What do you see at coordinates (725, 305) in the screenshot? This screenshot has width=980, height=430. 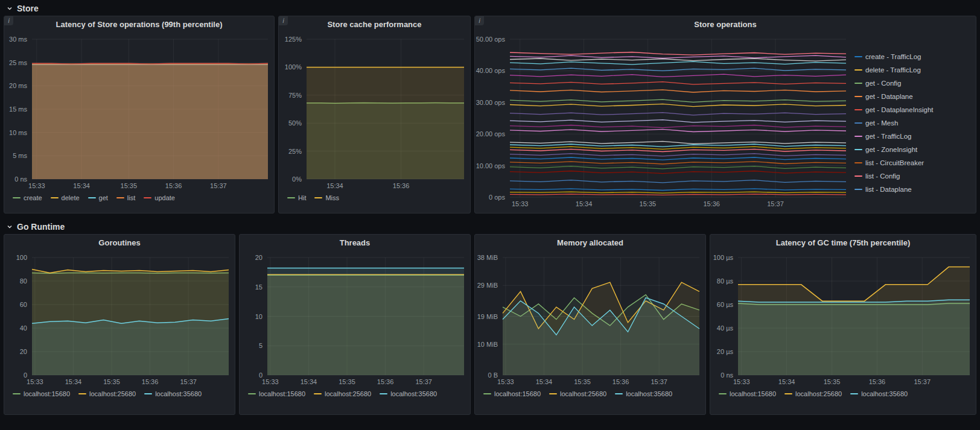 I see `y-tick-label: 60 µs` at bounding box center [725, 305].